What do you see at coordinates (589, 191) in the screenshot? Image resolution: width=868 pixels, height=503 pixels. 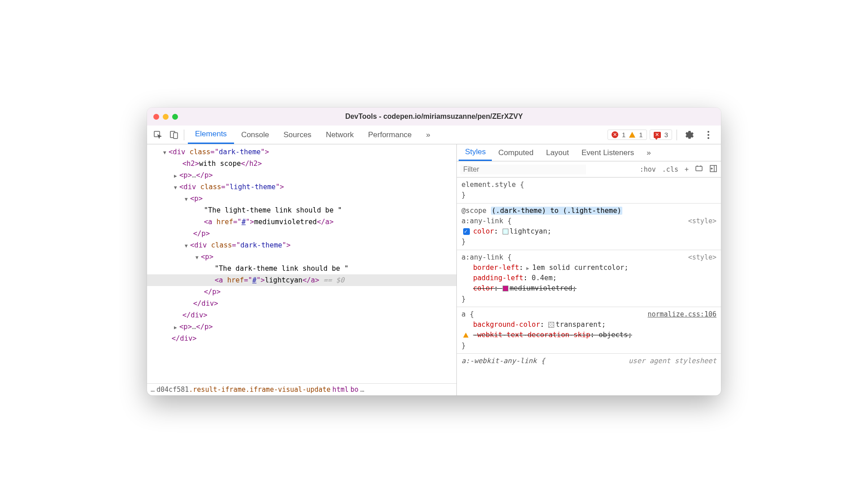 I see `style-rule: element.style { }` at bounding box center [589, 191].